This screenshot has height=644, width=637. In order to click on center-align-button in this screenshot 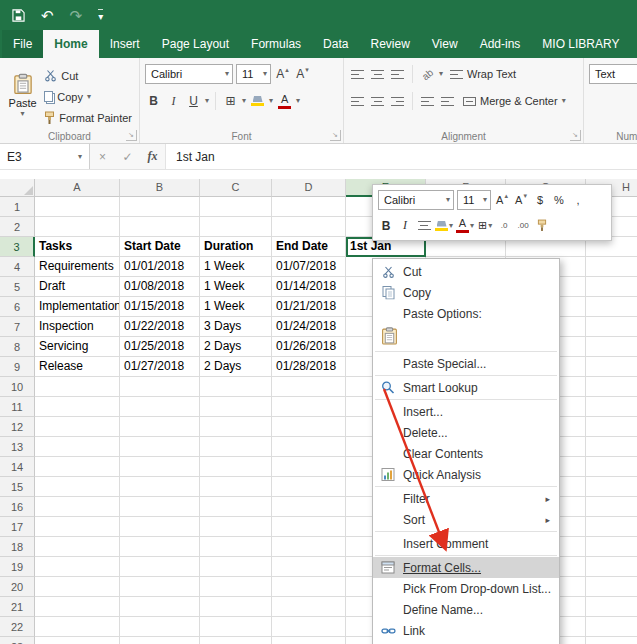, I will do `click(424, 226)`.